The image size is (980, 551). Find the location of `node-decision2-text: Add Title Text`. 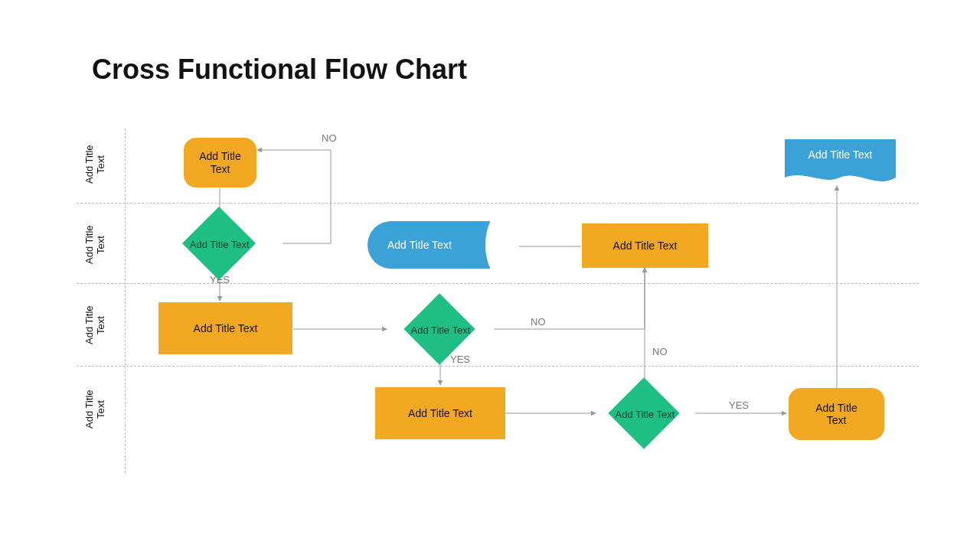

node-decision2-text: Add Title Text is located at coordinates (440, 330).